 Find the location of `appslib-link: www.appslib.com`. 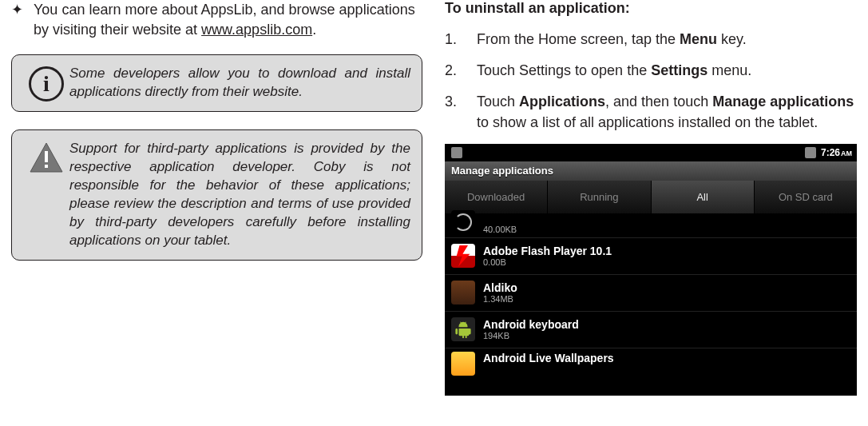

appslib-link: www.appslib.com is located at coordinates (257, 30).